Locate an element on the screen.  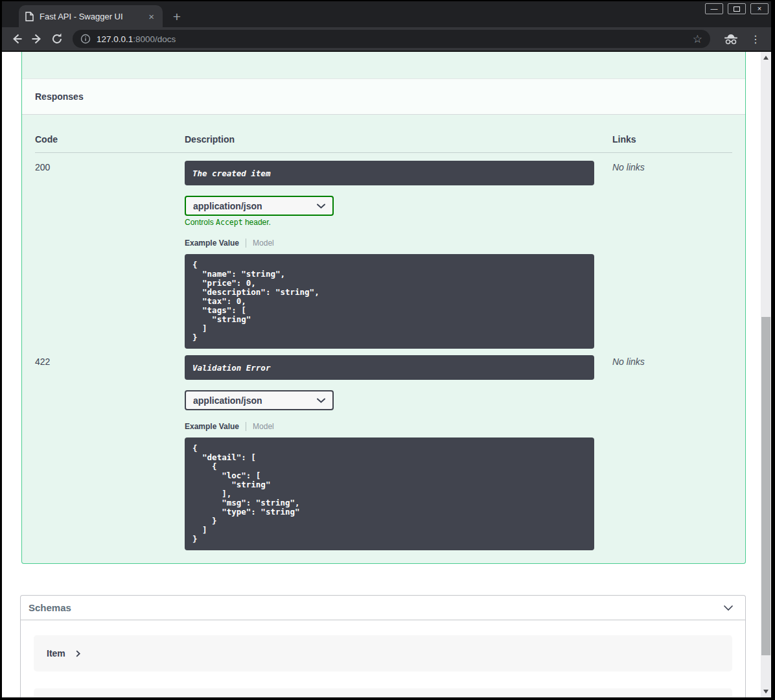
responses-table-head: Code Description Links is located at coordinates (384, 140).